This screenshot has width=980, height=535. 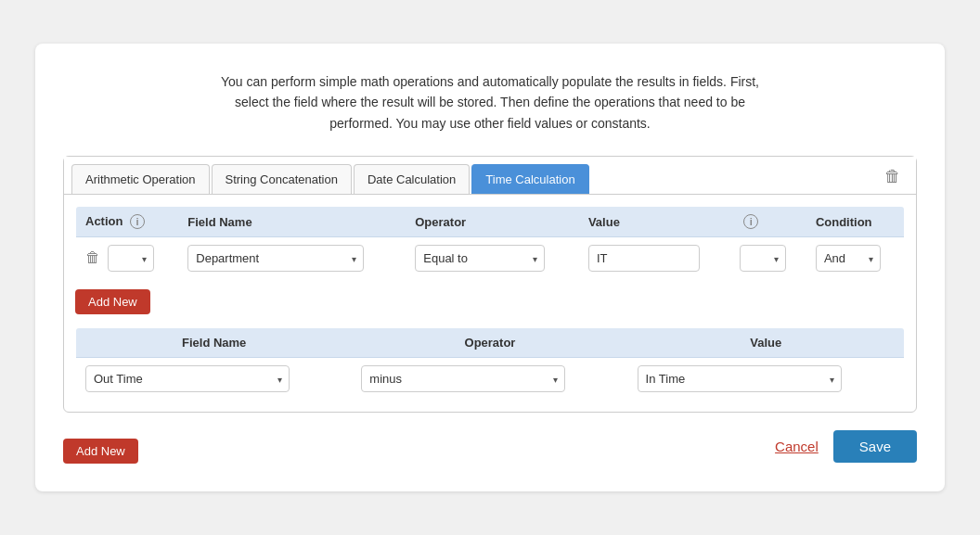 What do you see at coordinates (282, 179) in the screenshot?
I see `tab-string-concatenation: String Concatenation` at bounding box center [282, 179].